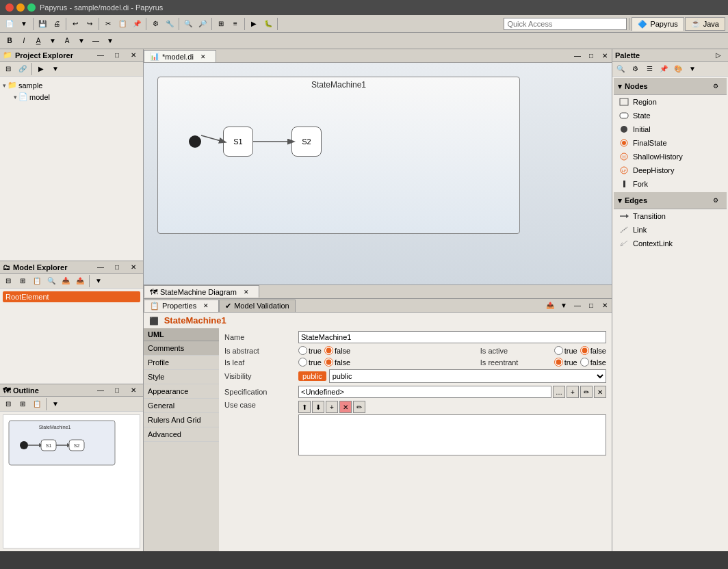 This screenshot has width=728, height=569. What do you see at coordinates (425, 392) in the screenshot?
I see `specification-input` at bounding box center [425, 392].